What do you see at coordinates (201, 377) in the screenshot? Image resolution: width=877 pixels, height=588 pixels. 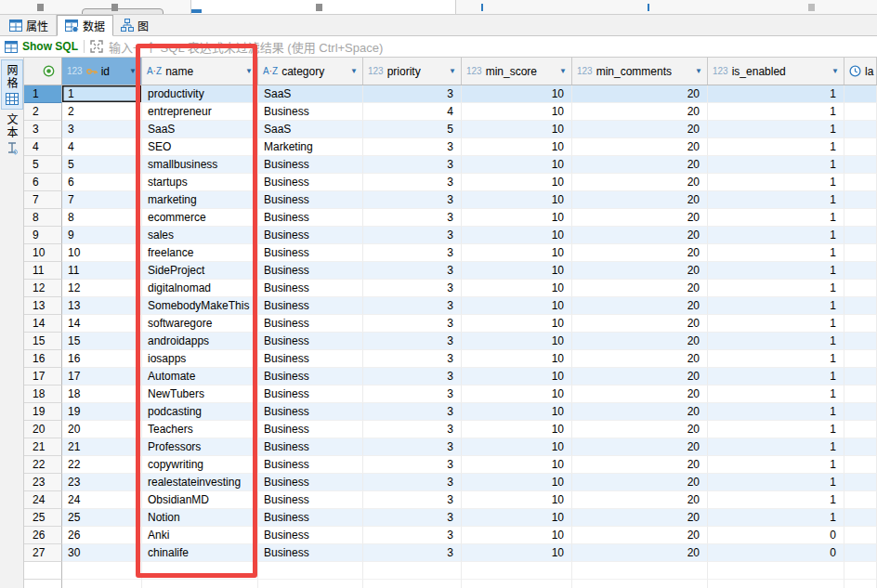 I see `cell-name: Automate` at bounding box center [201, 377].